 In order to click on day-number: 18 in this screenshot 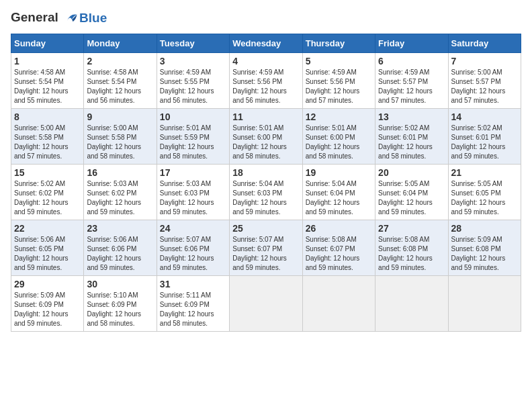, I will do `click(266, 173)`.